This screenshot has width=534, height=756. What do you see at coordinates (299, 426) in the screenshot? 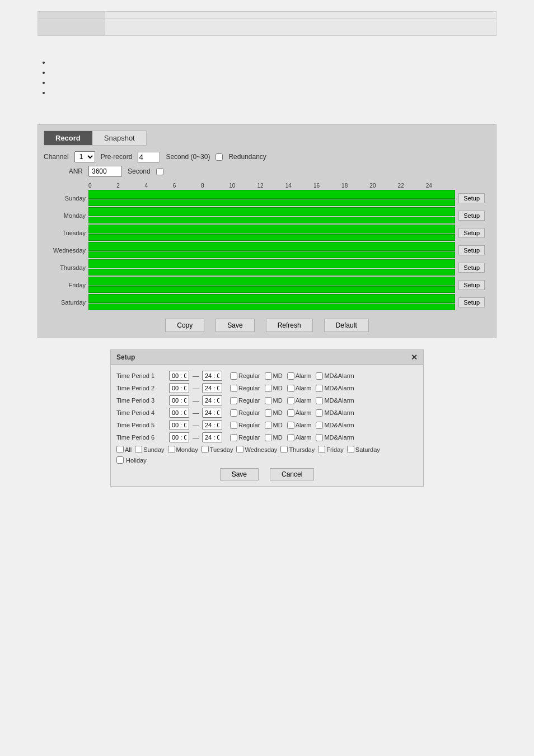
I see `cb-label-alarm-5: Alarm` at bounding box center [299, 426].